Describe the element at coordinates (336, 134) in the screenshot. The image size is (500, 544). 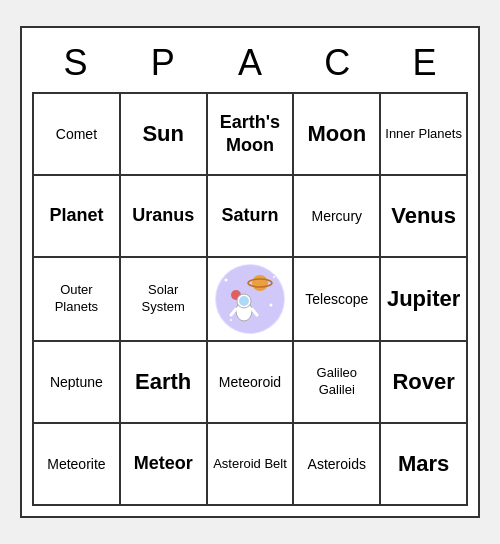
I see `cell-text-3: Moon` at that location.